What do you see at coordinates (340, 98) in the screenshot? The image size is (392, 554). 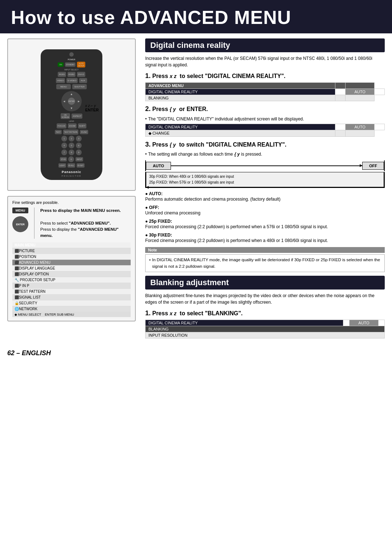 I see `blanking-empty` at bounding box center [340, 98].